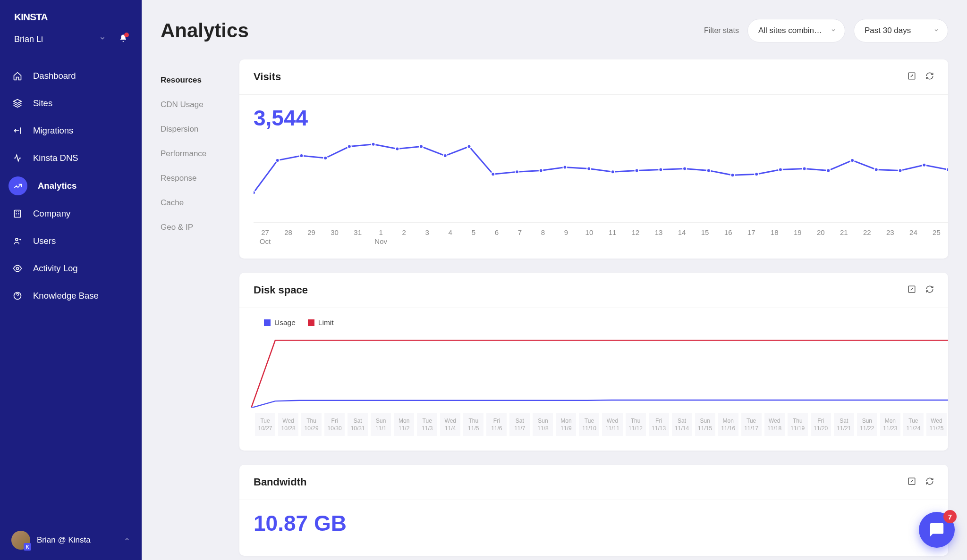  Describe the element at coordinates (71, 540) in the screenshot. I see `team-switcher: K Brian @ Kinsta` at that location.